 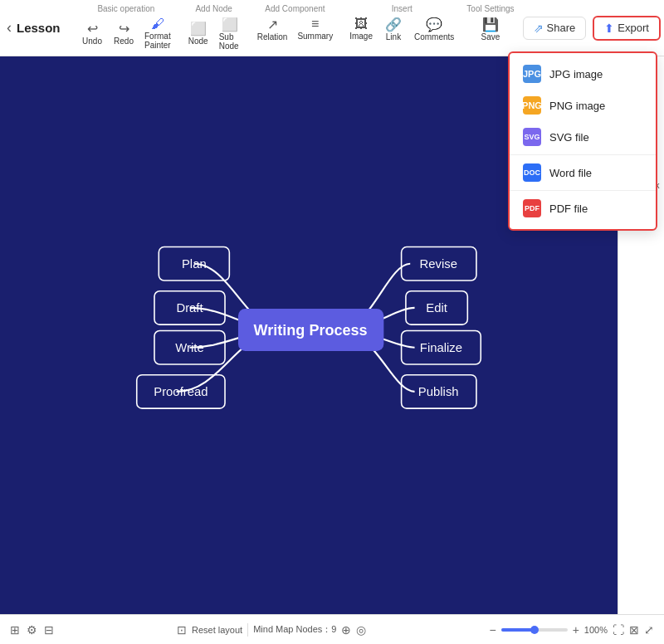 I want to click on eye-icon: ◎, so click(x=361, y=630).